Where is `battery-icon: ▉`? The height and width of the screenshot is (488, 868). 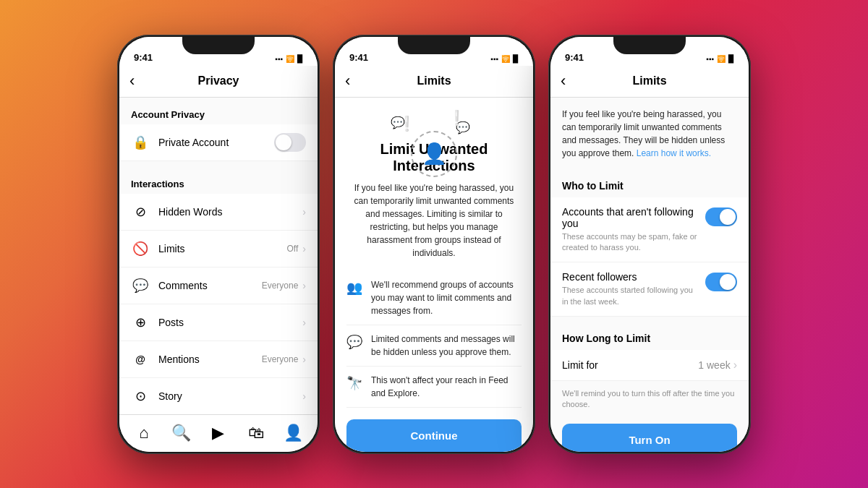 battery-icon: ▉ is located at coordinates (300, 59).